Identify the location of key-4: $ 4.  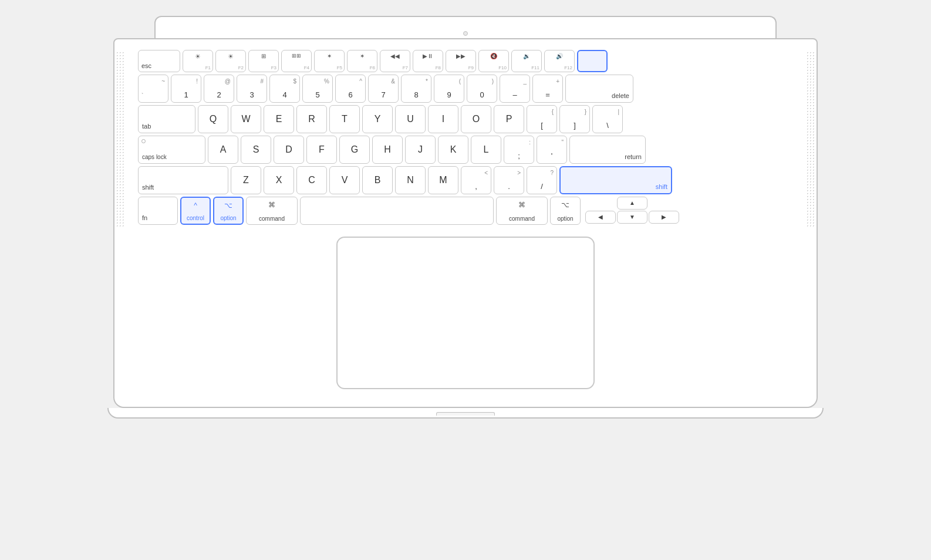
(285, 89).